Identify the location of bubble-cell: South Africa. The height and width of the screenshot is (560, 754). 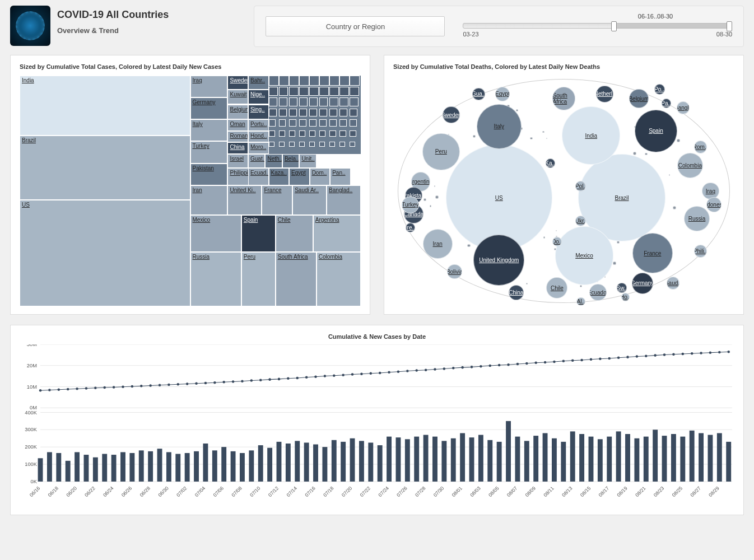
(564, 99).